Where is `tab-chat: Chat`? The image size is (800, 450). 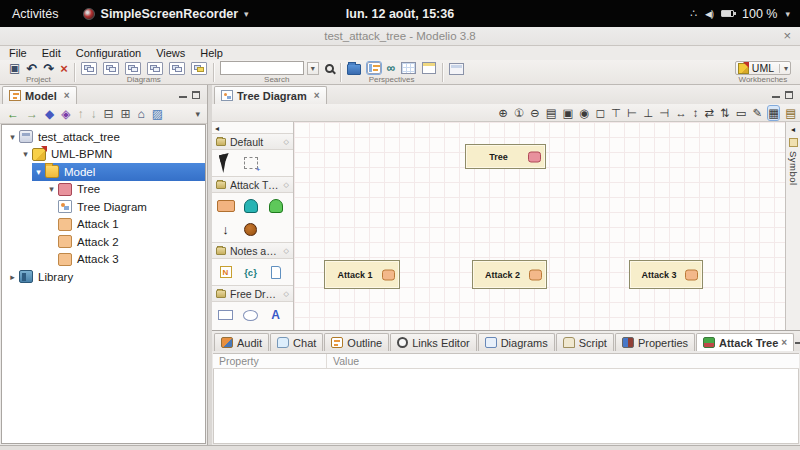
tab-chat: Chat is located at coordinates (296, 342).